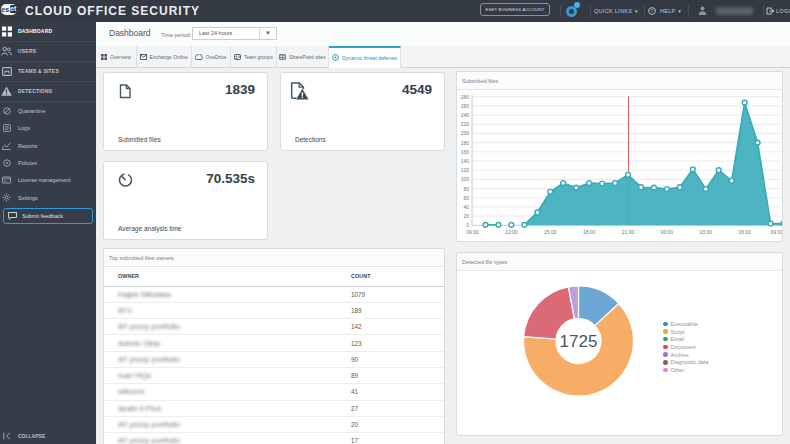 The width and height of the screenshot is (790, 444). What do you see at coordinates (466, 216) in the screenshot?
I see `svg-text: 20` at bounding box center [466, 216].